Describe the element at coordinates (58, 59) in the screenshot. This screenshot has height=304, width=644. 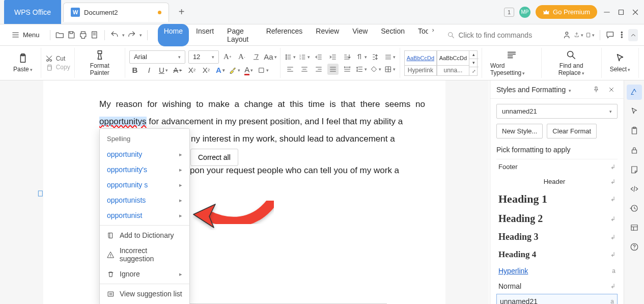
I see `cut-button: Cut` at that location.